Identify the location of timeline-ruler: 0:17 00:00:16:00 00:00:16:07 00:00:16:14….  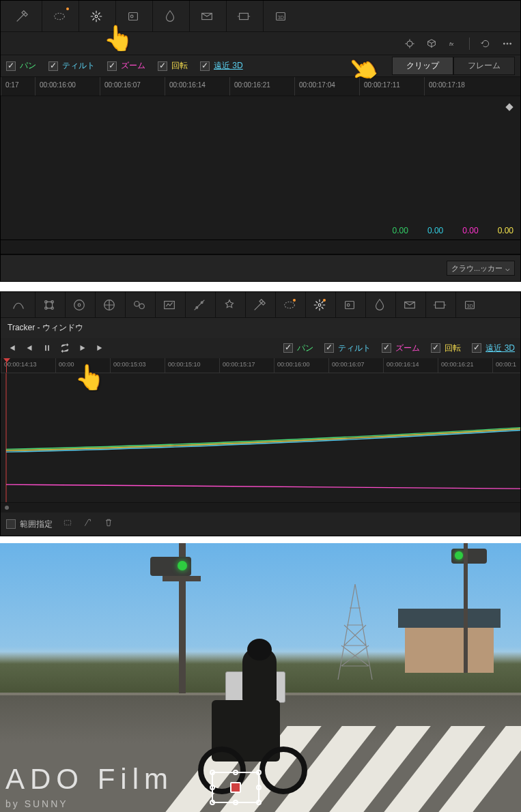
(261, 87).